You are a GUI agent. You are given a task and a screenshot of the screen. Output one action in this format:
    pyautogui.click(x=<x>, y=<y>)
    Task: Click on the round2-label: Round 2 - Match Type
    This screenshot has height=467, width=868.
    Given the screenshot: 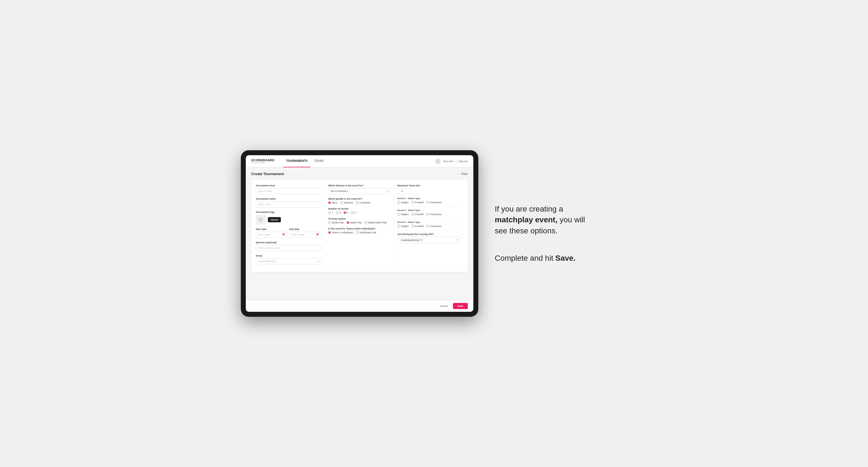 What is the action you would take?
    pyautogui.click(x=429, y=210)
    